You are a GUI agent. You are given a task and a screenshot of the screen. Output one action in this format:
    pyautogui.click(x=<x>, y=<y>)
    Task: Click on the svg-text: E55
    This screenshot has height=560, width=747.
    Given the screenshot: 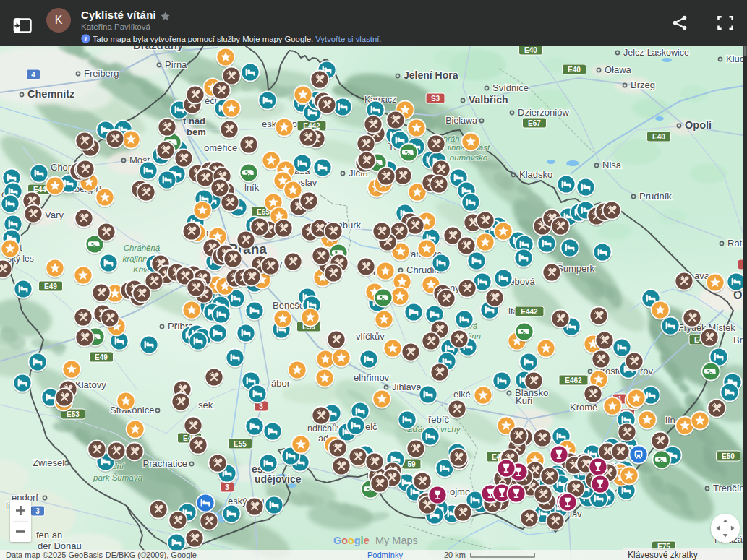 What is the action you would take?
    pyautogui.click(x=240, y=444)
    